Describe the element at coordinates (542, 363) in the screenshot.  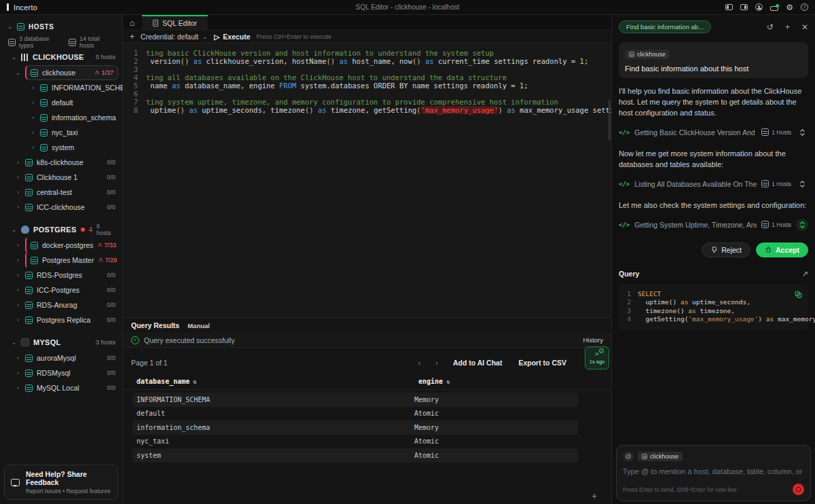
I see `export-to-csv-button: Export to CSV` at that location.